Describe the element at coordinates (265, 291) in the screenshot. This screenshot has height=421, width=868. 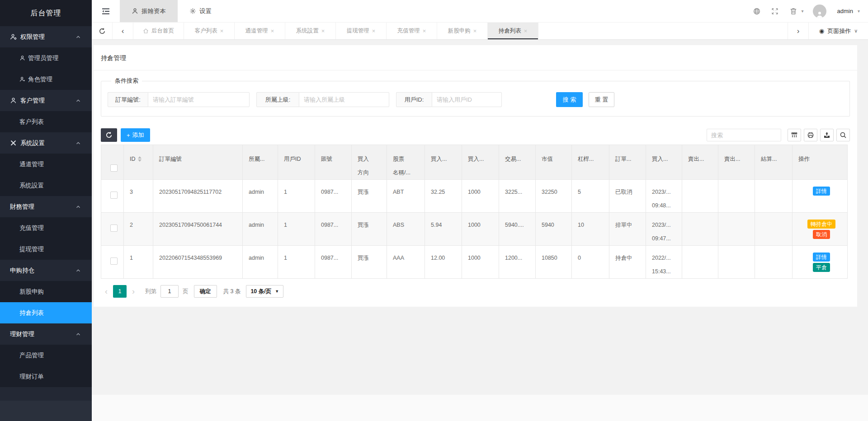
I see `page-size-select: 10 条/页 ▼` at that location.